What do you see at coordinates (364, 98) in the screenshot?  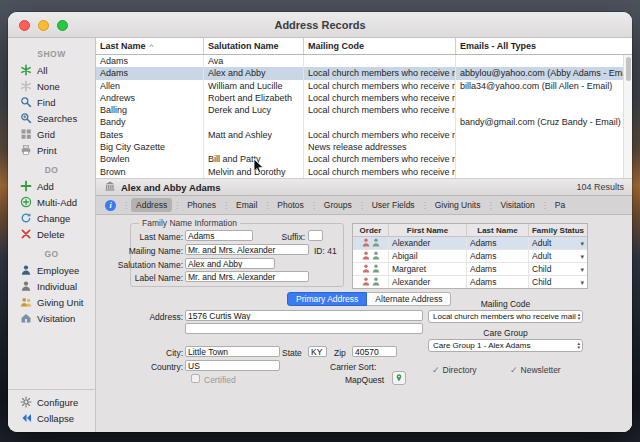 I see `table-row: AndrewsRobert and ElizabethLocal church …` at bounding box center [364, 98].